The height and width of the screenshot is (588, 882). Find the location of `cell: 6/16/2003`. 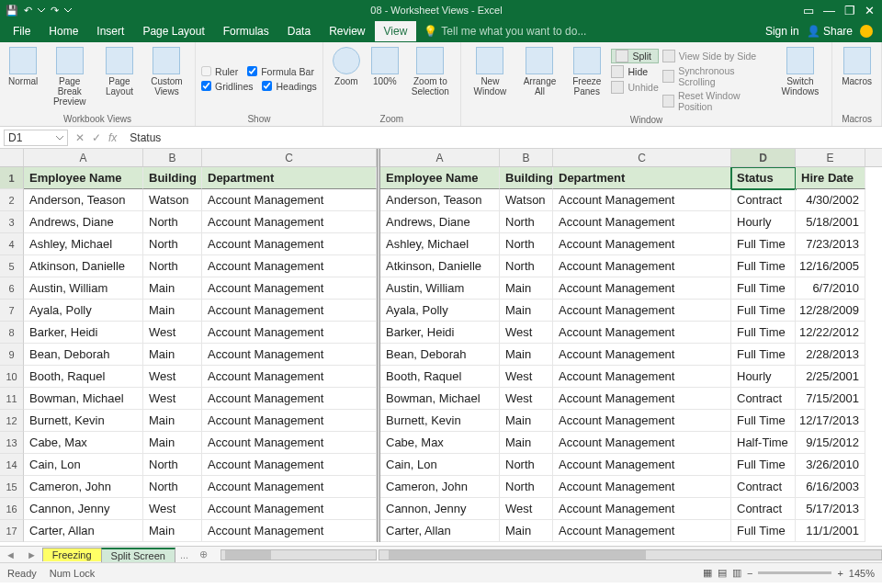

cell: 6/16/2003 is located at coordinates (831, 487).